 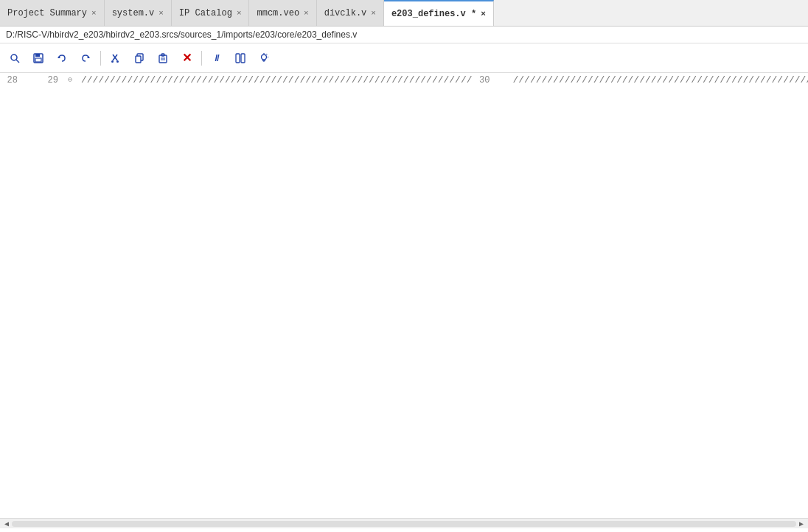 I want to click on tab-label: e203_defines.v *, so click(x=433, y=14).